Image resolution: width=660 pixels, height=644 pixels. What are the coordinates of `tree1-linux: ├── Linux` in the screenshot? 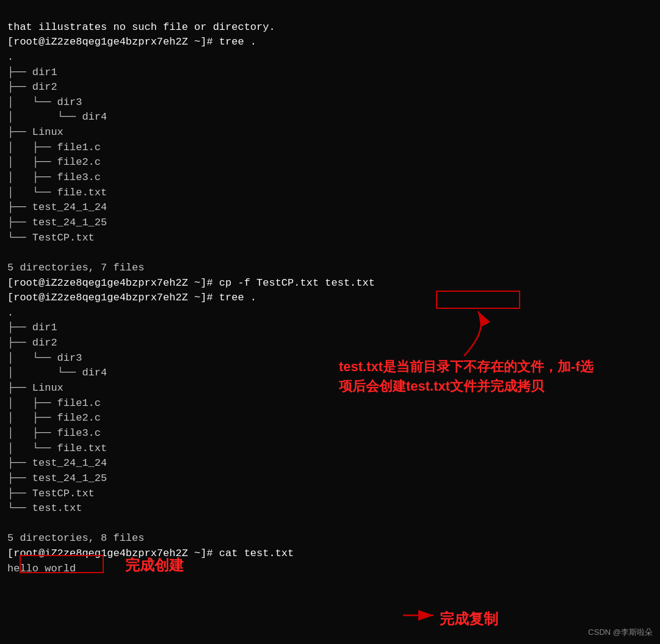 It's located at (35, 132).